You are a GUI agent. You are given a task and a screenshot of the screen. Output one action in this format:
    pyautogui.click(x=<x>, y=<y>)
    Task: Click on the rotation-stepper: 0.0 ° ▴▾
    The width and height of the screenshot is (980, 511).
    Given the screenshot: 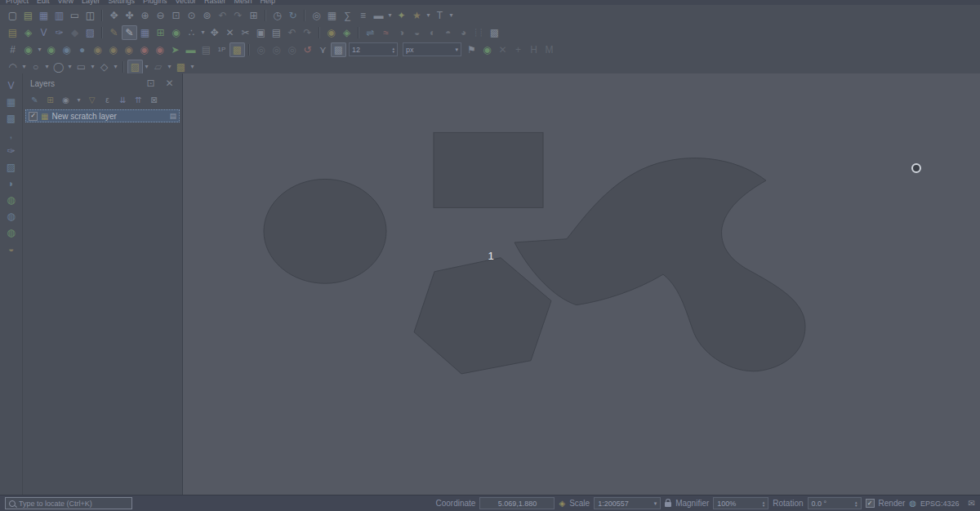 What is the action you would take?
    pyautogui.click(x=835, y=503)
    